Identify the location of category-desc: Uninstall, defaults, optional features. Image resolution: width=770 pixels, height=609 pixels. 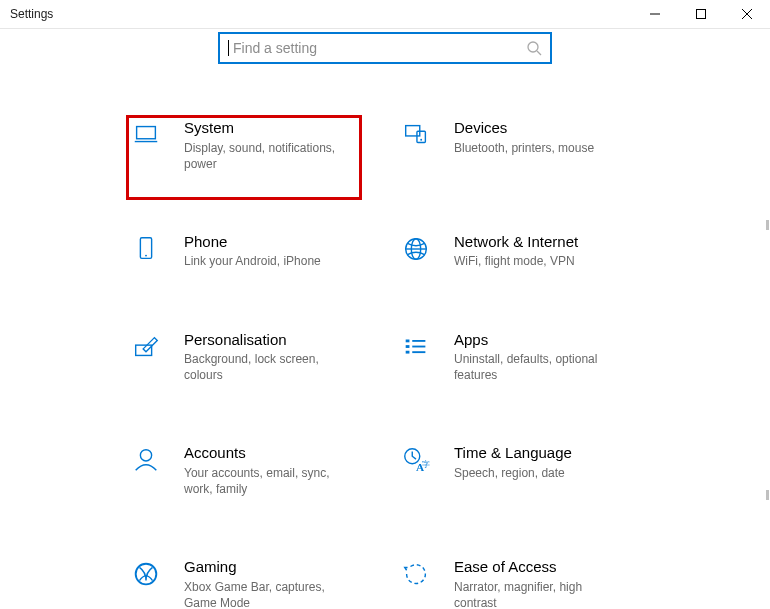
(534, 367).